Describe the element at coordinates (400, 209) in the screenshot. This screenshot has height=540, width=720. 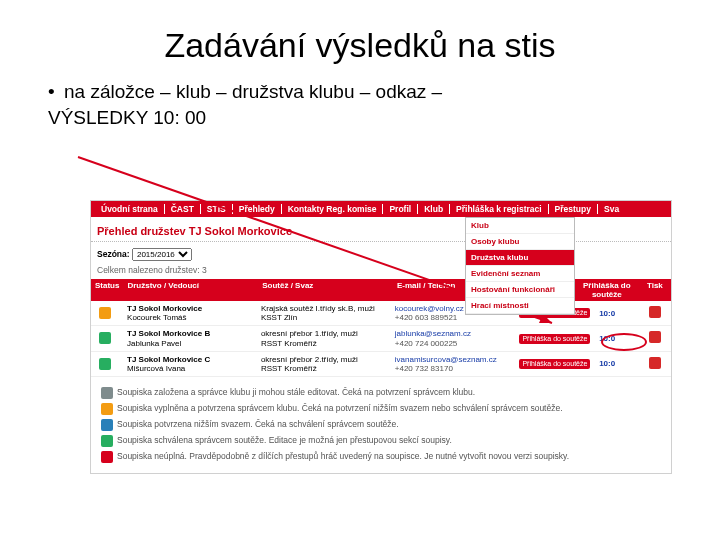
I see `nav-item: Profil` at that location.